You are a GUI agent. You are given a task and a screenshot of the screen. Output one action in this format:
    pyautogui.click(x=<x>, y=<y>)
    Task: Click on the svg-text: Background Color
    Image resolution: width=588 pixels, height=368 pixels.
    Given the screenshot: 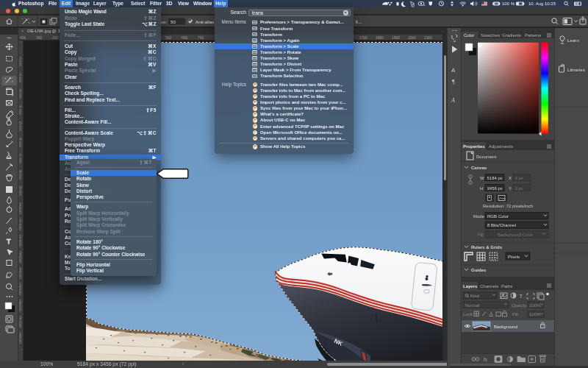 What is the action you would take?
    pyautogui.click(x=515, y=235)
    